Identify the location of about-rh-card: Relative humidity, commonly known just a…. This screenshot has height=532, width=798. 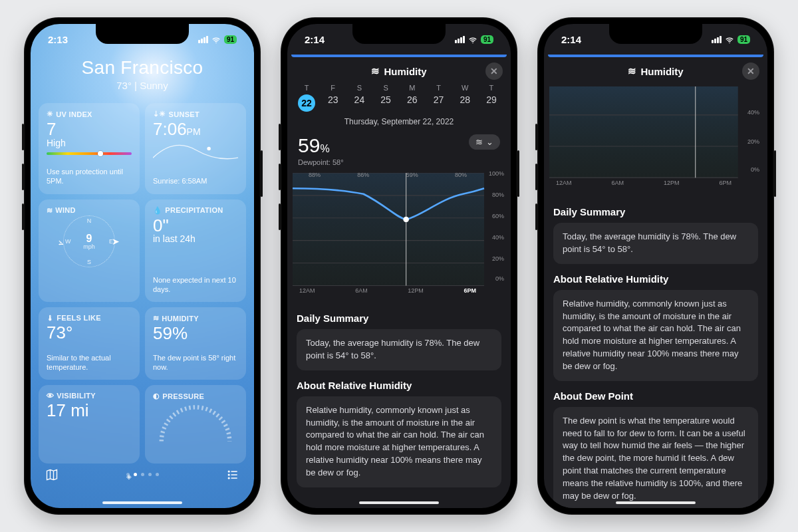
(656, 335).